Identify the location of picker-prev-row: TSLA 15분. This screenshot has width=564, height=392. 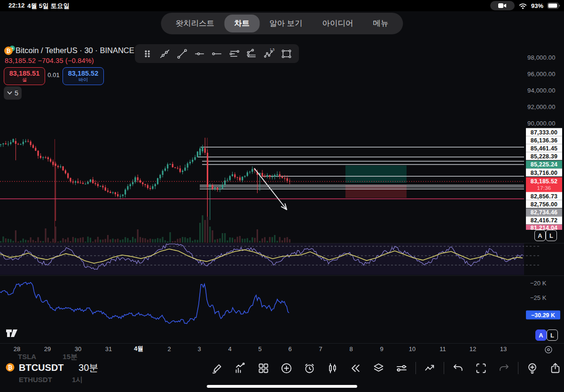
(48, 357).